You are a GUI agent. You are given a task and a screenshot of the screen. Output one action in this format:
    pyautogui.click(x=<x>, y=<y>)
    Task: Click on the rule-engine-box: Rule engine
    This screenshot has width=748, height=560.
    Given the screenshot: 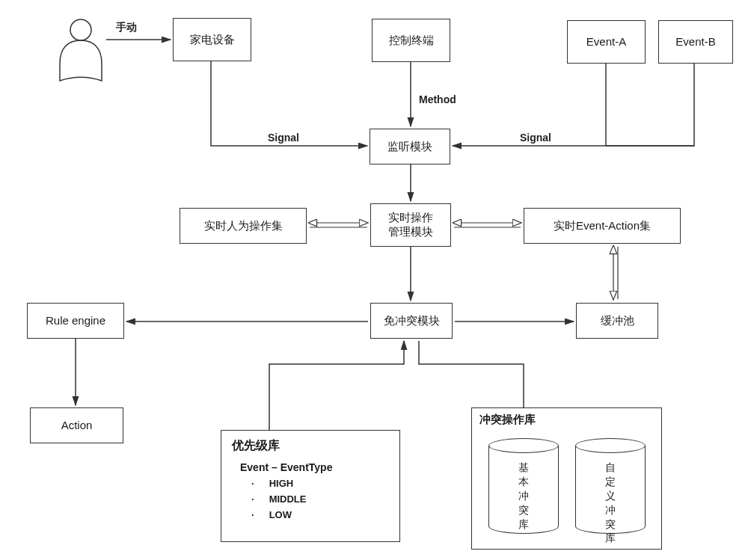 What is the action you would take?
    pyautogui.click(x=76, y=321)
    